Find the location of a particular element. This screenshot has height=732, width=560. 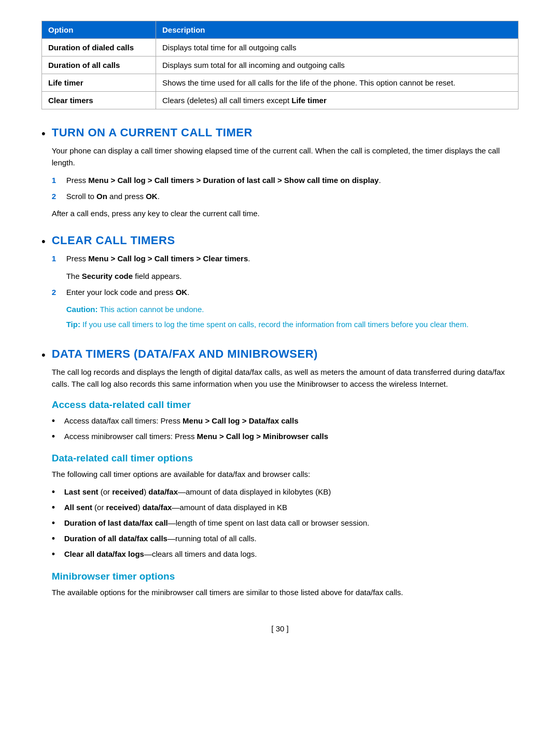

list-item-text: All sent (or received) data/fax—amount o… is located at coordinates (176, 507).